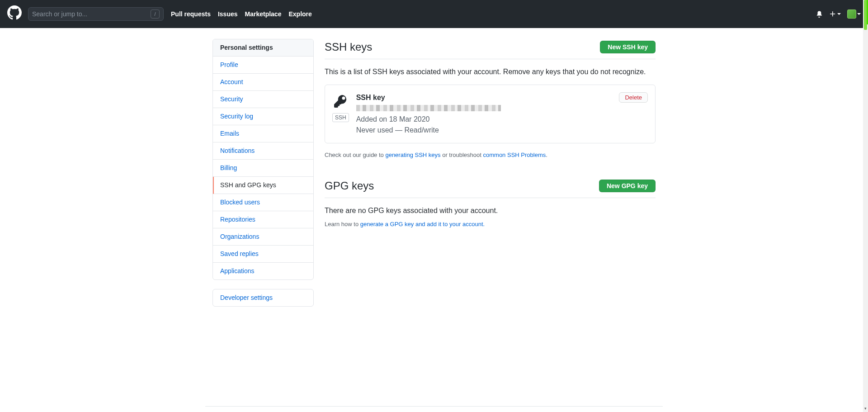  I want to click on key-icon, so click(340, 103).